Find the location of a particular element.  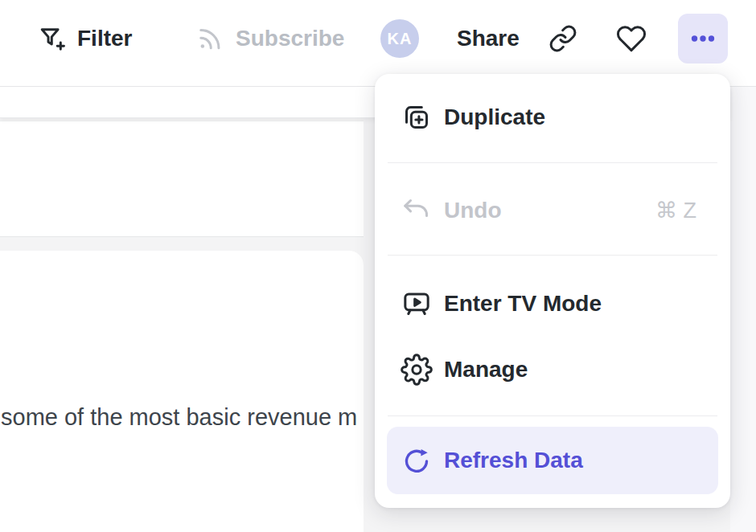

ellipsis-icon is located at coordinates (703, 39).